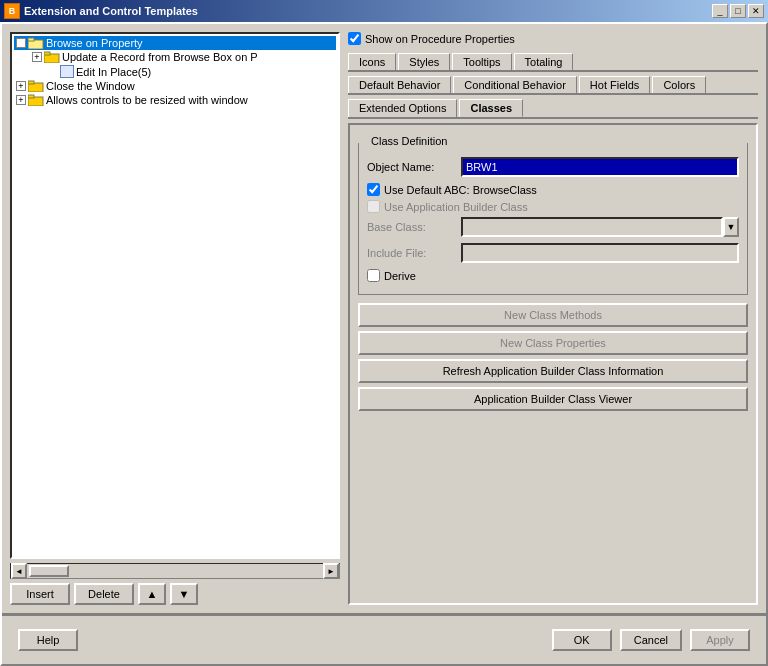 The width and height of the screenshot is (768, 666). Describe the element at coordinates (553, 62) in the screenshot. I see `tabs-row-1: Icons Styles Tooltips Totaling` at that location.